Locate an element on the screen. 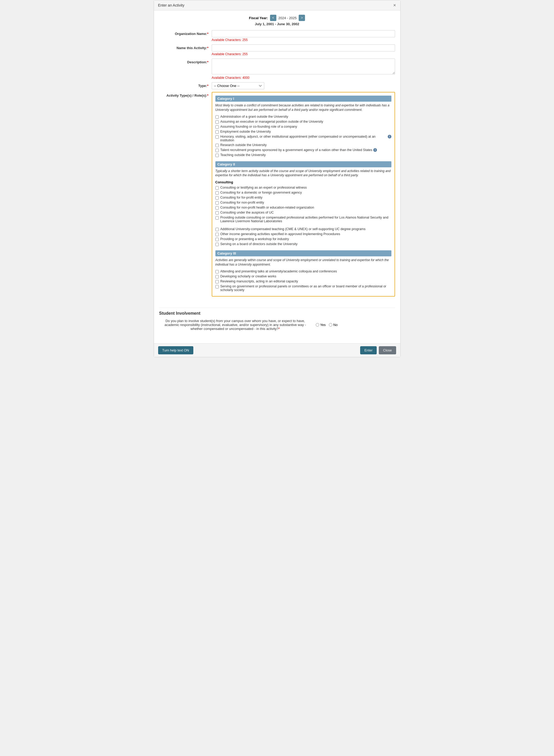 The height and width of the screenshot is (756, 554). fiscal-year-prev-button: < is located at coordinates (273, 18).